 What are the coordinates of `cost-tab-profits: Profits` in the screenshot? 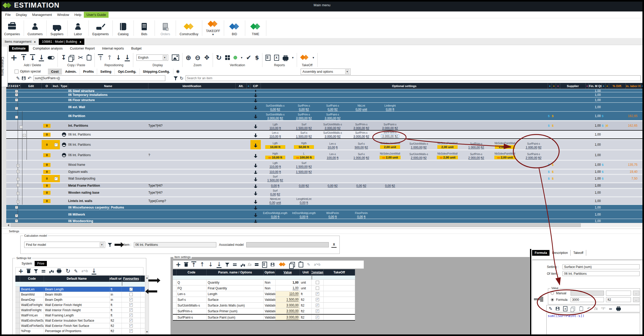 It's located at (89, 71).